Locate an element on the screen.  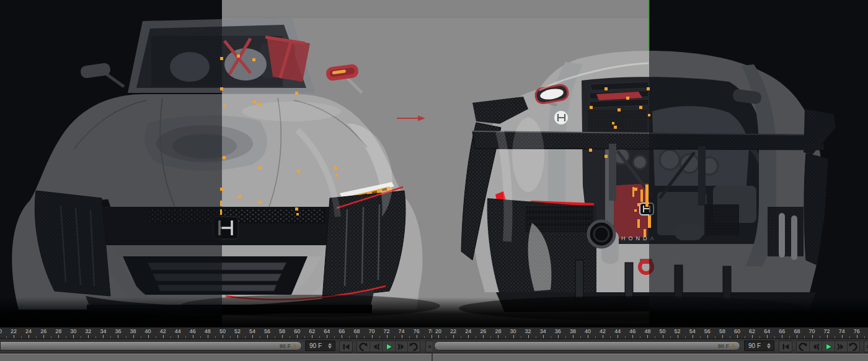
ruler-frame-label: 68 is located at coordinates (356, 331).